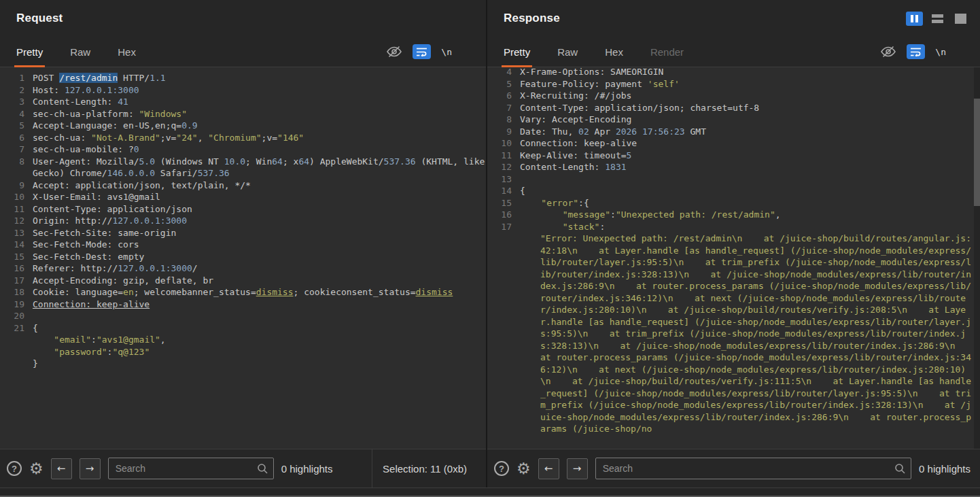 This screenshot has height=497, width=980. I want to click on code-line: "password":"q@123", so click(247, 352).